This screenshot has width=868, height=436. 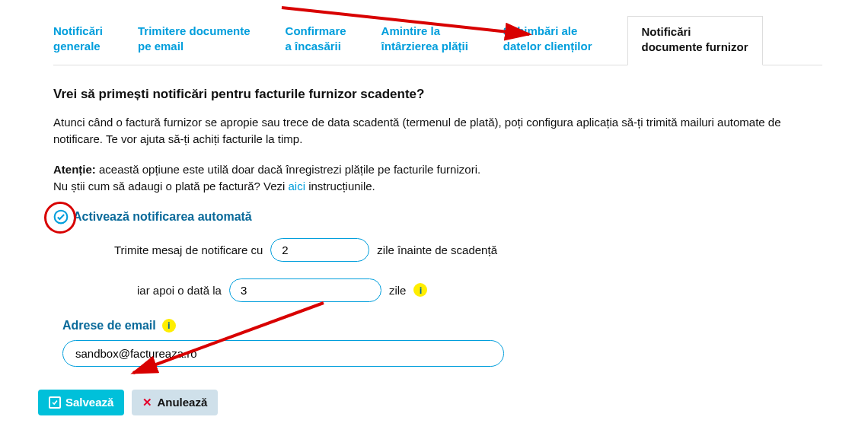 I want to click on warning-line1: această opțiune este utilă doar dacă înr…, so click(x=288, y=169).